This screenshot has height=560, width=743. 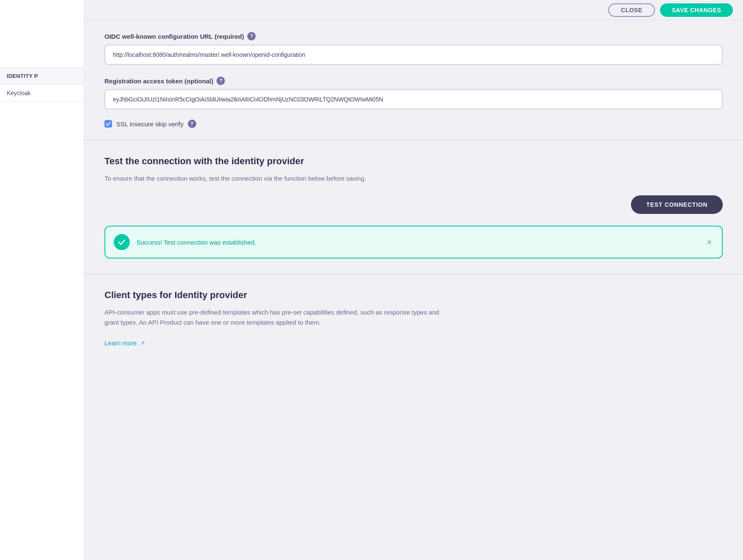 I want to click on url-field-label: OIDC well-known configuration URL (requi…, so click(x=414, y=36).